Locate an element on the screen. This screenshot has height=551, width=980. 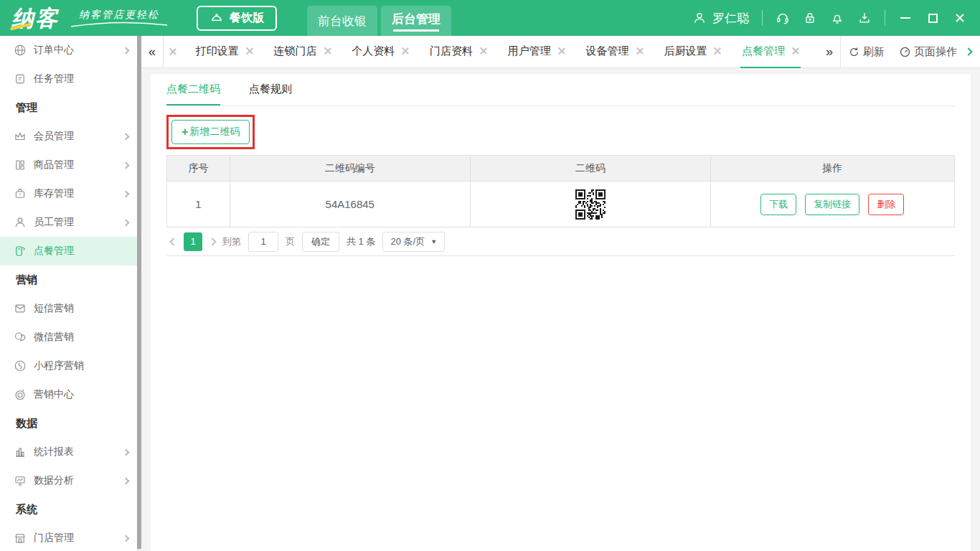
table-row: 1 54A16845 下载 复制链接 删除 is located at coordinates (561, 204).